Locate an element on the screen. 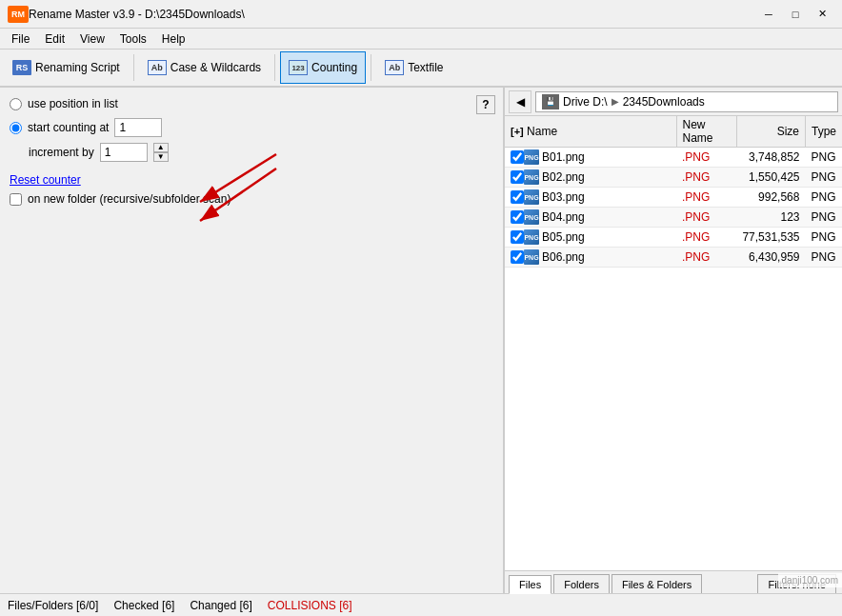 The width and height of the screenshot is (842, 616). menu-view: View is located at coordinates (92, 39).